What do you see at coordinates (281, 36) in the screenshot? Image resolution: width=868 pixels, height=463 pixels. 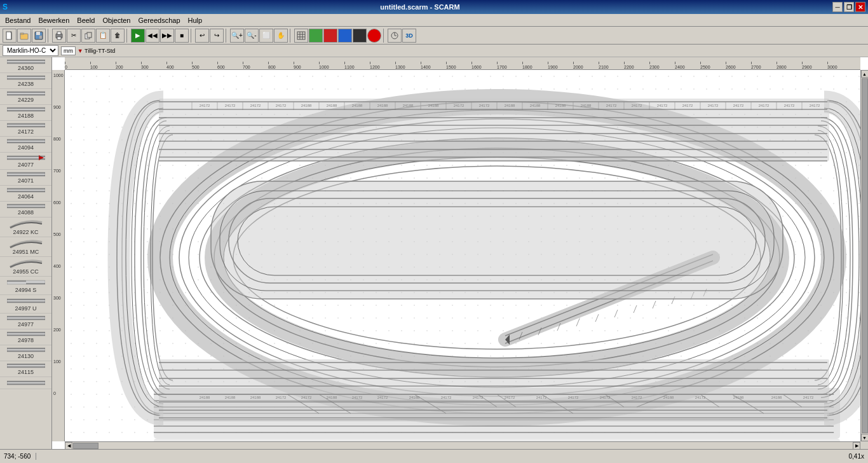 I see `pan-button: ✋` at bounding box center [281, 36].